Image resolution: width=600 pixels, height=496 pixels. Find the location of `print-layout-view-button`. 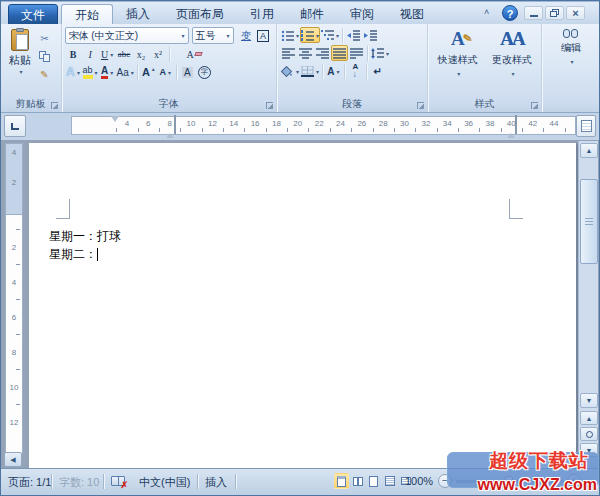

print-layout-view-button is located at coordinates (342, 481).